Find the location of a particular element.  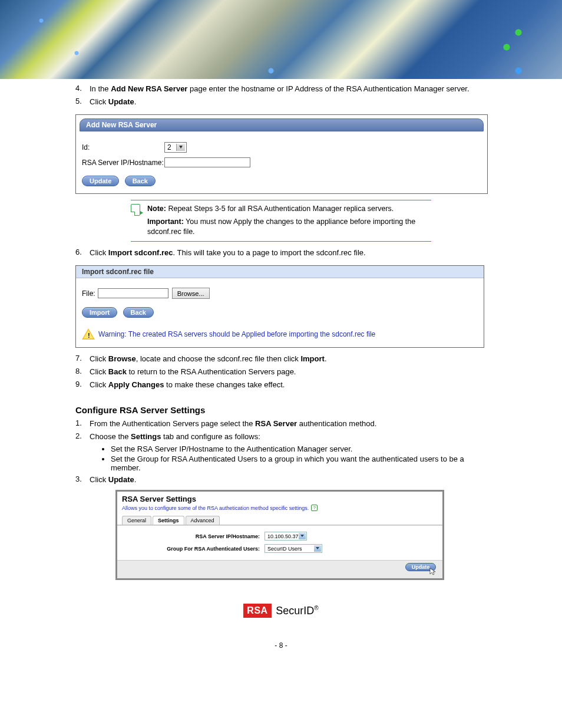

step-number-d1: 1. is located at coordinates (82, 424).